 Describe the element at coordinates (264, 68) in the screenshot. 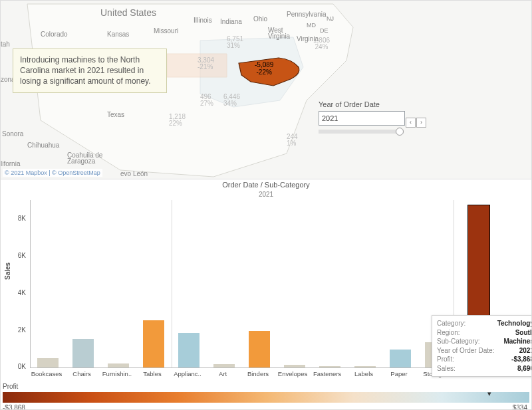

I see `state-value-label: -5,089-22%` at that location.